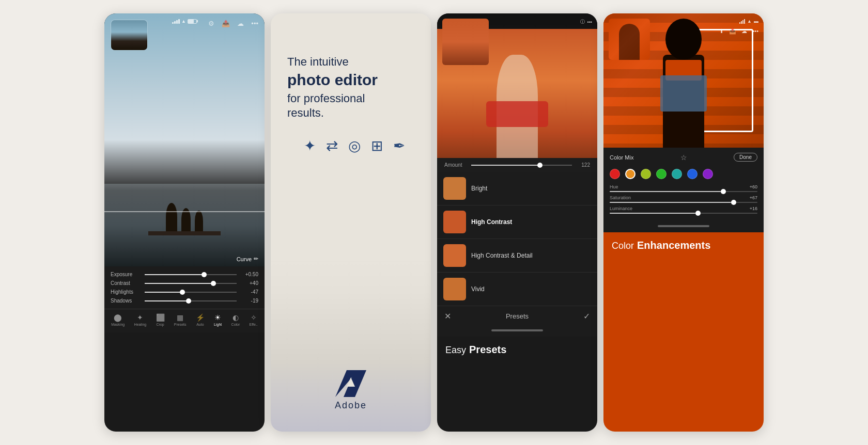 The width and height of the screenshot is (868, 445). What do you see at coordinates (126, 292) in the screenshot?
I see `slider-label: Highlights` at bounding box center [126, 292].